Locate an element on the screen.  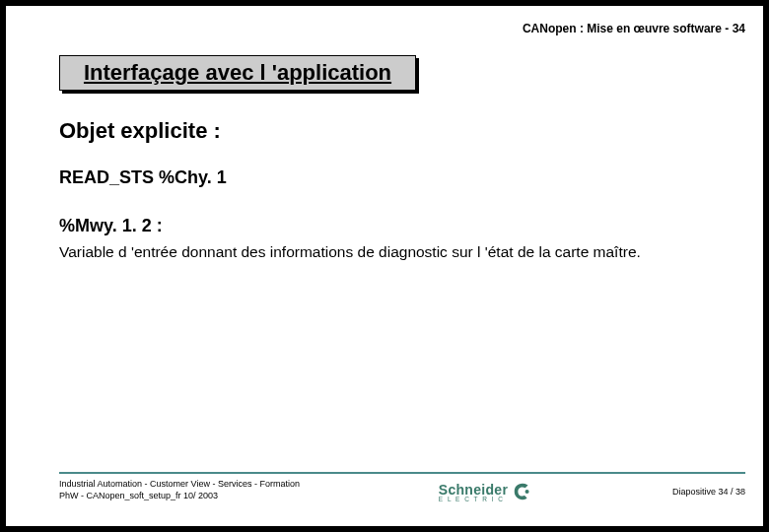
logo-text-block: Schneider E L E C T R I C is located at coordinates (473, 493).